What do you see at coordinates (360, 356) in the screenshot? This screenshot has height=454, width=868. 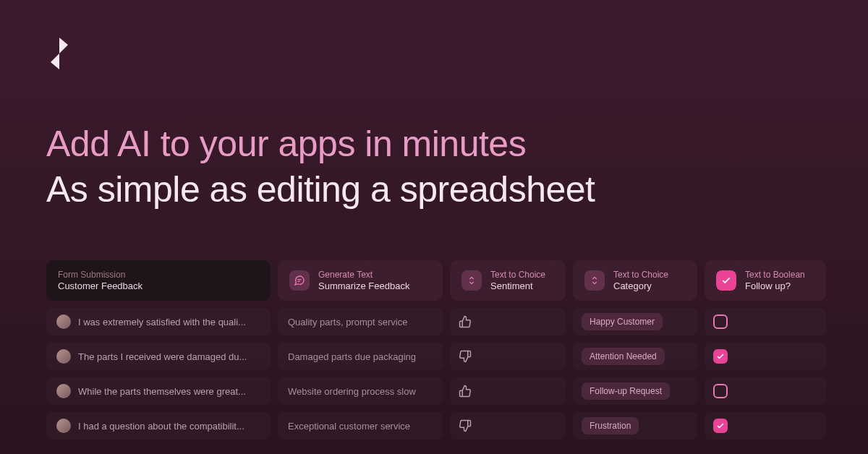 I see `table-row: Damaged parts due packaging` at bounding box center [360, 356].